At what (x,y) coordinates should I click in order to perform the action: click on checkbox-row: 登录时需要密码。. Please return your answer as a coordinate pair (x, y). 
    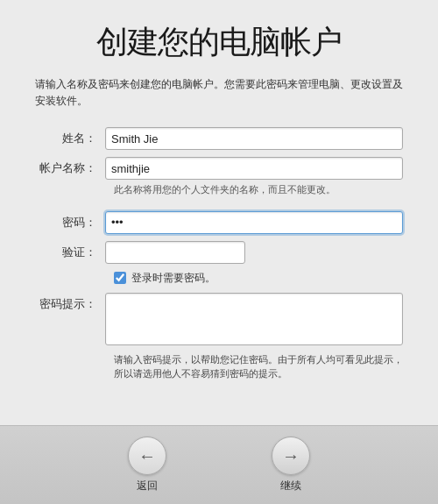
    Looking at the image, I should click on (258, 279).